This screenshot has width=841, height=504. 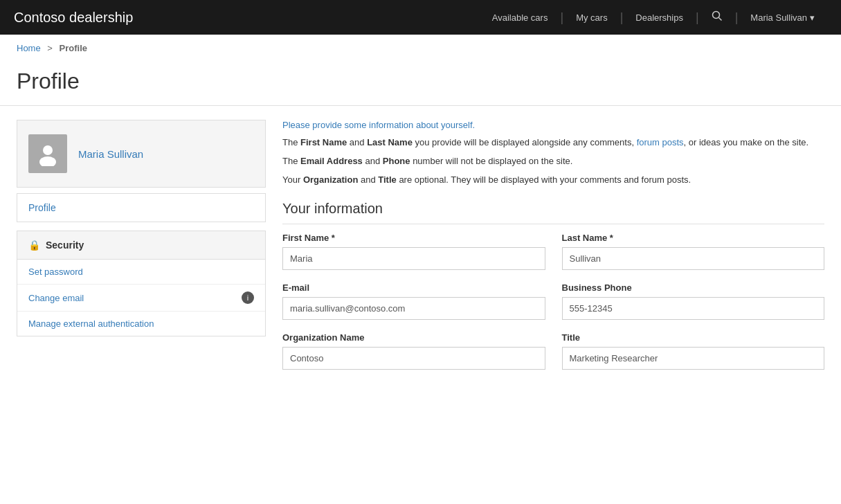 I want to click on breadcrumb-current: Profile, so click(x=73, y=48).